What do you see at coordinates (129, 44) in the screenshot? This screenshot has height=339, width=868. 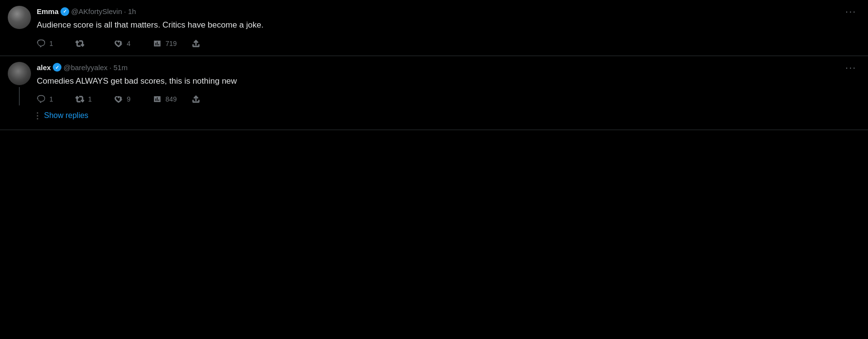 I see `like-count-1: 4` at bounding box center [129, 44].